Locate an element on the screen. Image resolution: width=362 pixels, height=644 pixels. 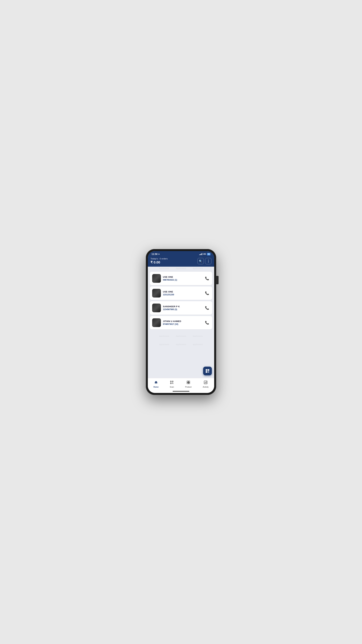
content-area: AppScreensAppScreensAppScreens USE ONE 0… is located at coordinates (181, 322).